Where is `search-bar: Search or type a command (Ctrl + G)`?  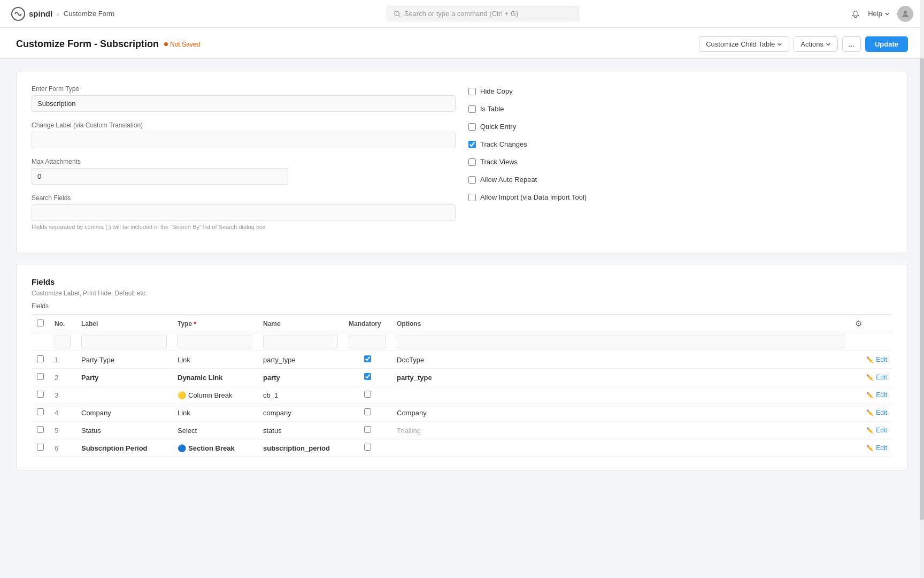
search-bar: Search or type a command (Ctrl + G) is located at coordinates (483, 14).